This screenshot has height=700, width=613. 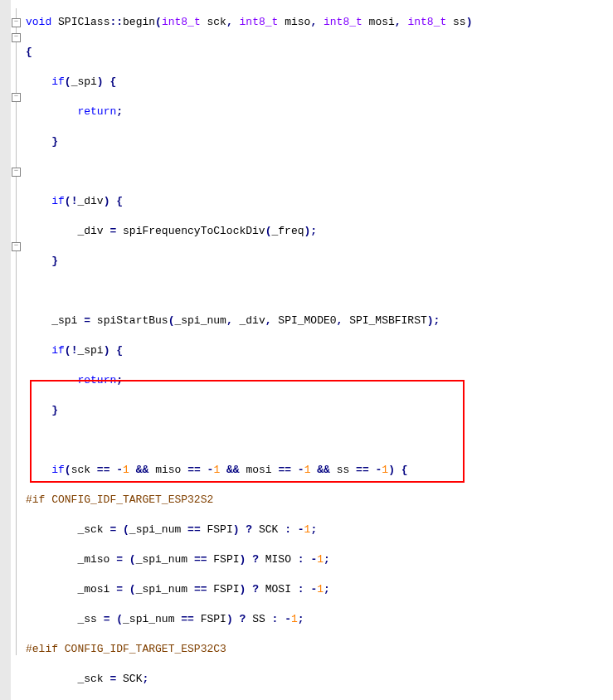 I want to click on code-line: if(_spi) {, so click(x=319, y=82).